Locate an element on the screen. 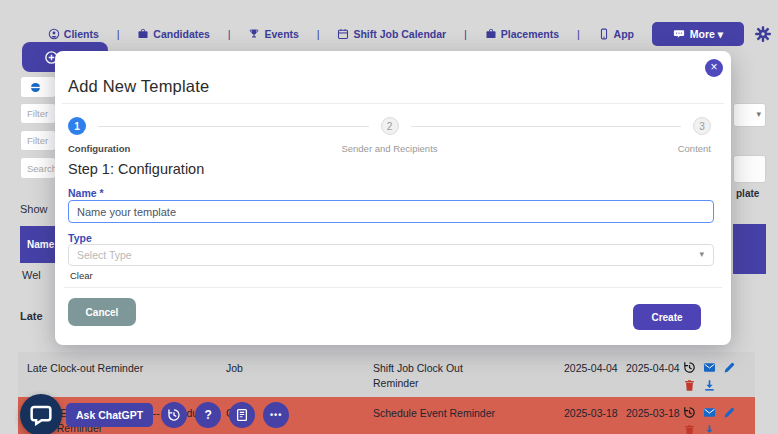  floating-widgets: Ask ChatGPT ? ••• is located at coordinates (154, 414).